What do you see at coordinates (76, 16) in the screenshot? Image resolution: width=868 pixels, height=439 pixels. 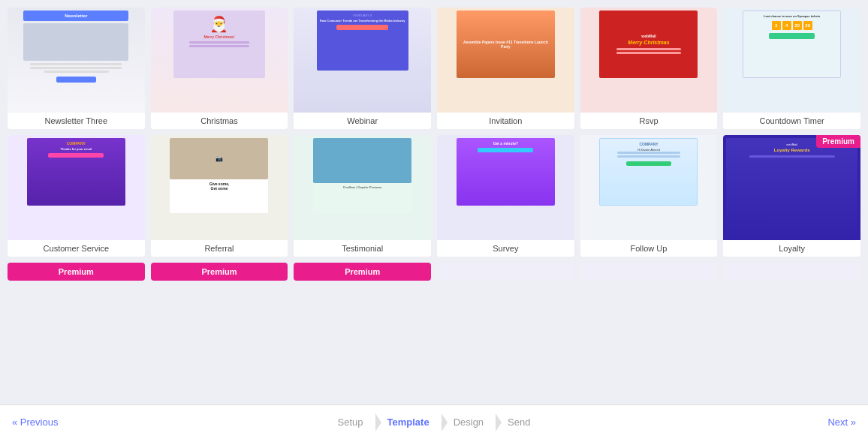 I see `thumb-newsletter-header: Newsletter` at bounding box center [76, 16].